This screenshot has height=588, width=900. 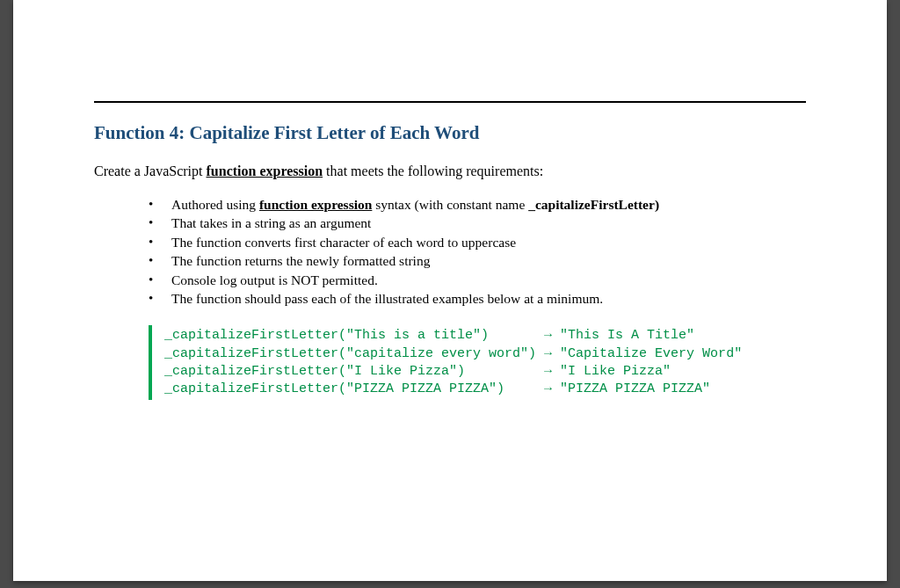 I want to click on req-function-name: _capitalizeFirstLetter), so click(x=594, y=204).